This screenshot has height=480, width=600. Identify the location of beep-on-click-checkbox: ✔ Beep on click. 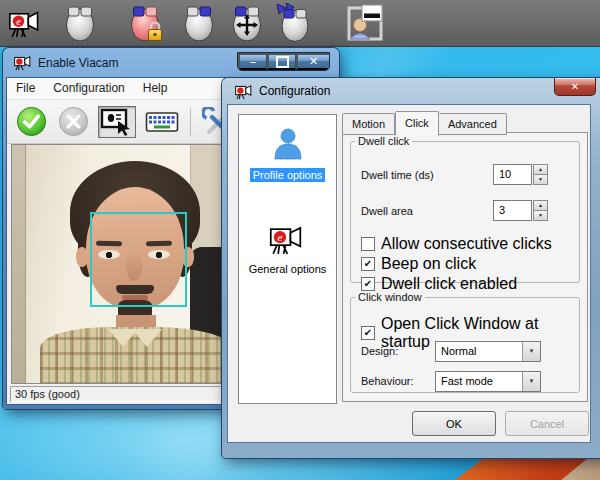
(418, 264).